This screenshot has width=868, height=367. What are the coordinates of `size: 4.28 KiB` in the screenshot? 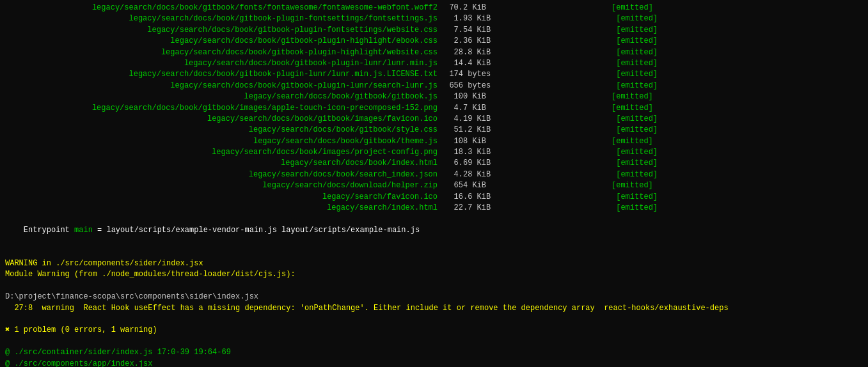 It's located at (468, 175).